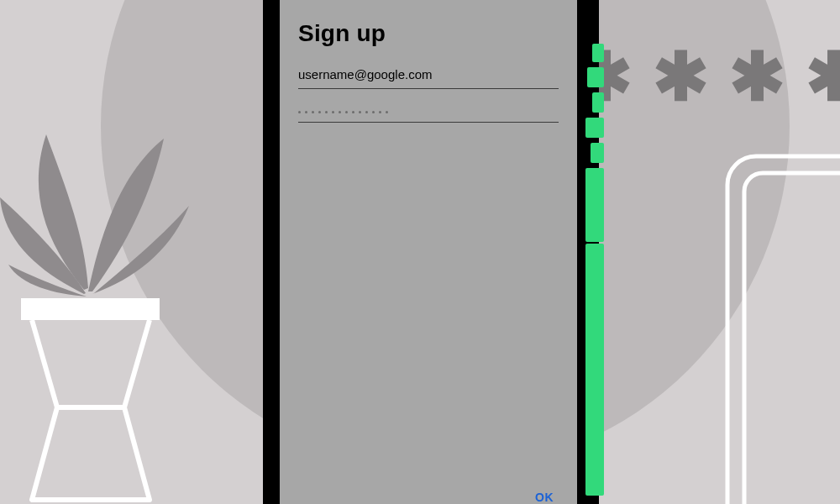 Image resolution: width=840 pixels, height=504 pixels. What do you see at coordinates (708, 77) in the screenshot?
I see `password-asterisks-illustration: ✱ ✱ ✱ ✱` at bounding box center [708, 77].